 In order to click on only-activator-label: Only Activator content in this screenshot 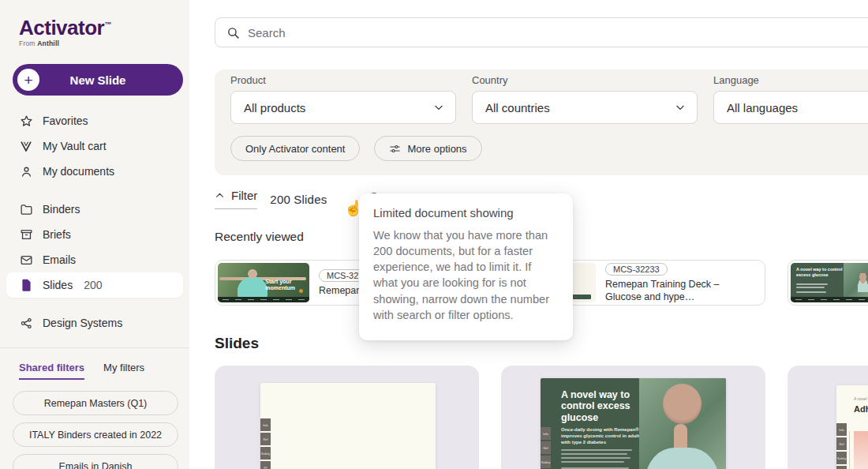, I will do `click(295, 148)`.